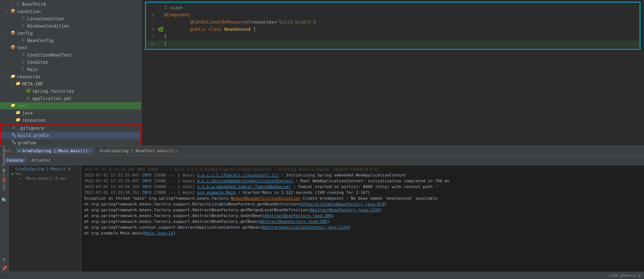 The image size is (644, 279). I want to click on stack-link-5: AbstractApplicationContext.java:1154, so click(305, 228).